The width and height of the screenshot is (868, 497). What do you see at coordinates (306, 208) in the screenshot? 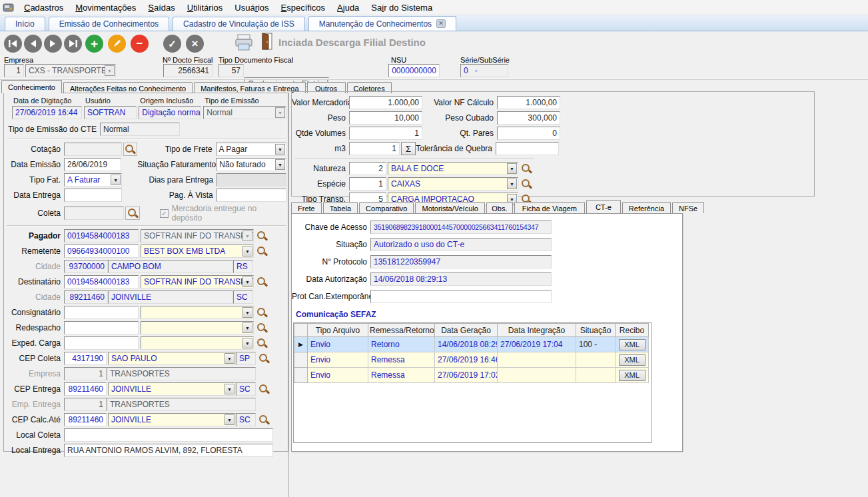
I see `tab-frete: Frete` at bounding box center [306, 208].